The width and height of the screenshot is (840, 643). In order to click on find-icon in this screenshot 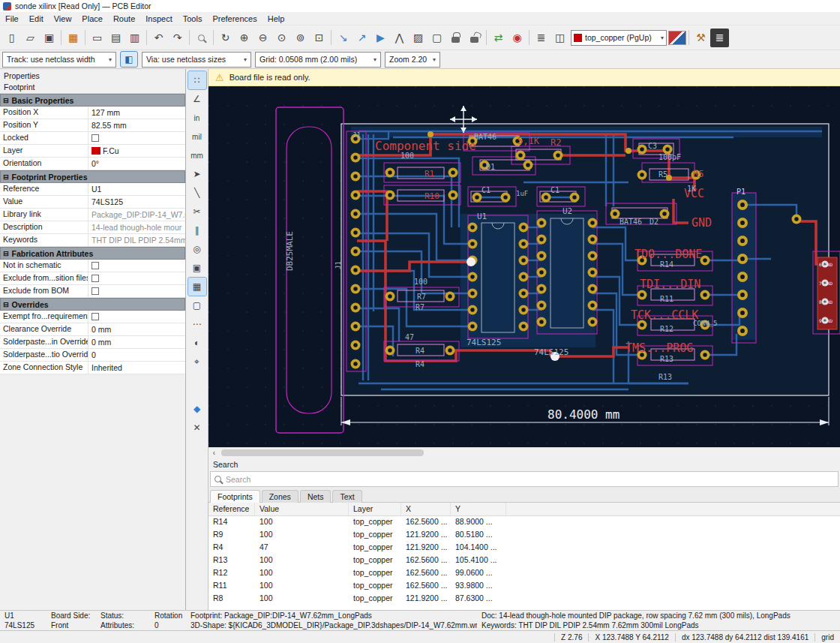, I will do `click(201, 38)`.